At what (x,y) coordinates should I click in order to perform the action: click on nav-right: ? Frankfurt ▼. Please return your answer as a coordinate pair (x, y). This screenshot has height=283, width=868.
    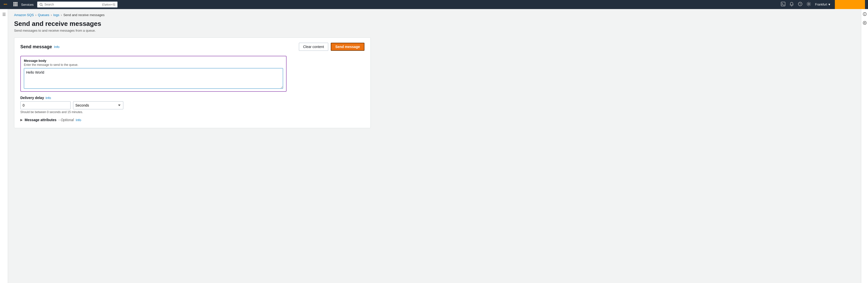
    Looking at the image, I should click on (823, 5).